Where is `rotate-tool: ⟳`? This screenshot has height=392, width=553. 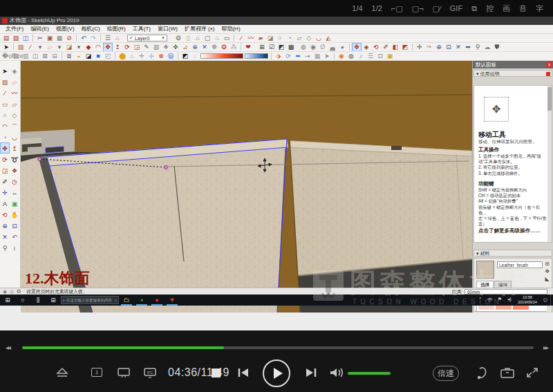 rotate-tool: ⟳ is located at coordinates (5, 159).